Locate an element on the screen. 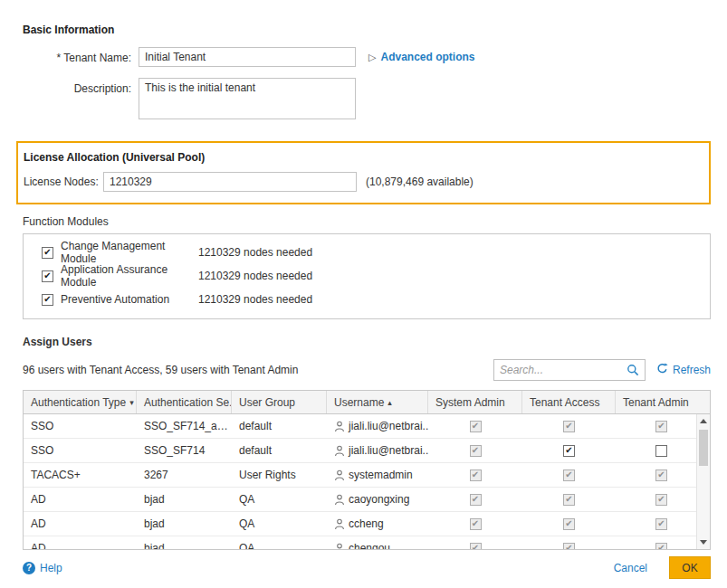  column-label: System Admin is located at coordinates (471, 403).